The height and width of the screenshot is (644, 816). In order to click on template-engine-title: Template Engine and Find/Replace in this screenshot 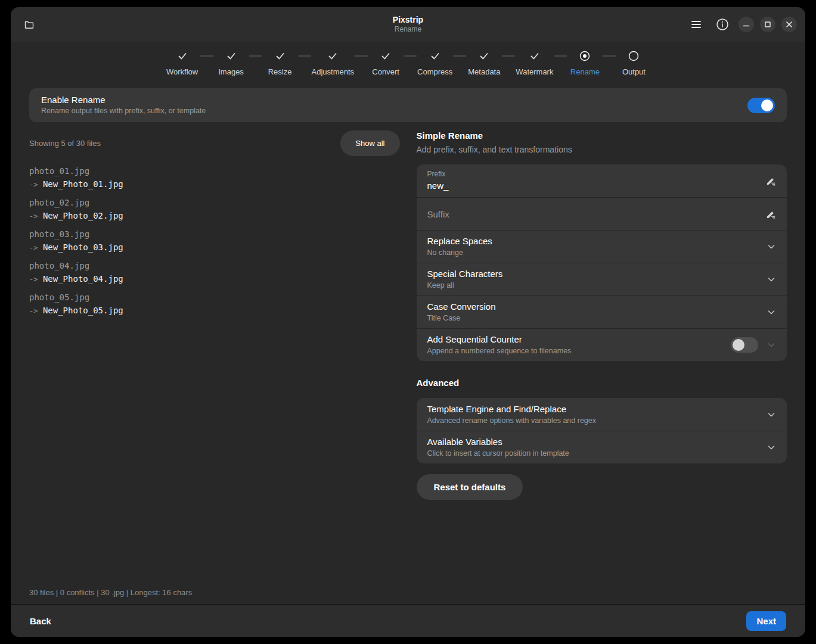, I will do `click(594, 409)`.